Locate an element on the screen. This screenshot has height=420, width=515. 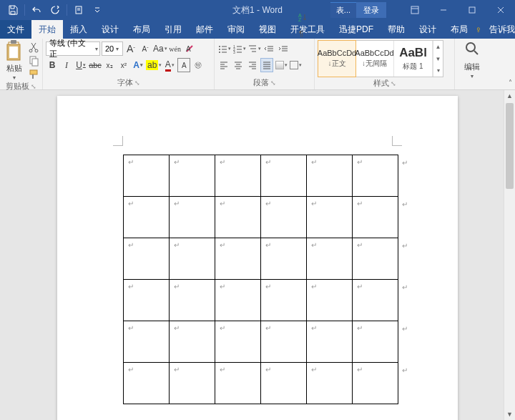
login-button: 登录 is located at coordinates (371, 10).